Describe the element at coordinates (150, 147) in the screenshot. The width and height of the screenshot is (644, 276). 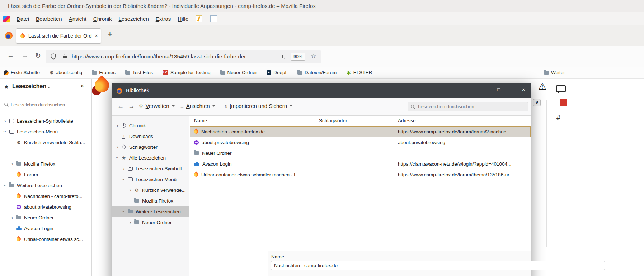
I see `tree-item-schlagwoerter: › Schlagwörter` at that location.